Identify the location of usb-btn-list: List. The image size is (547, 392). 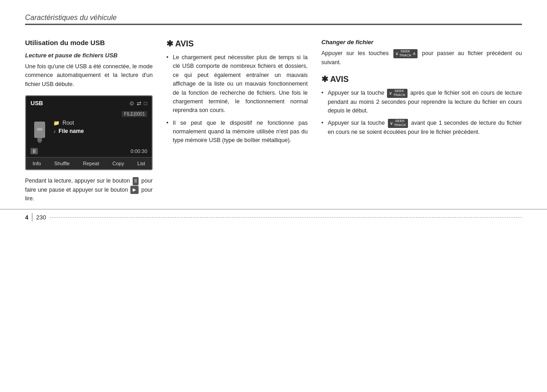
(141, 163).